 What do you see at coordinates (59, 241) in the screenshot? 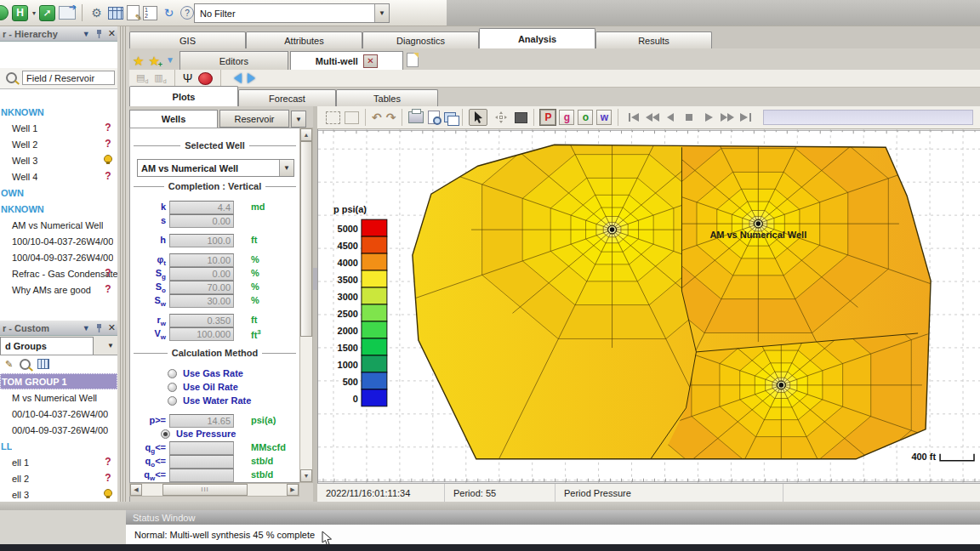
I see `tree-item: 100/10-04-037-26W4/00` at bounding box center [59, 241].